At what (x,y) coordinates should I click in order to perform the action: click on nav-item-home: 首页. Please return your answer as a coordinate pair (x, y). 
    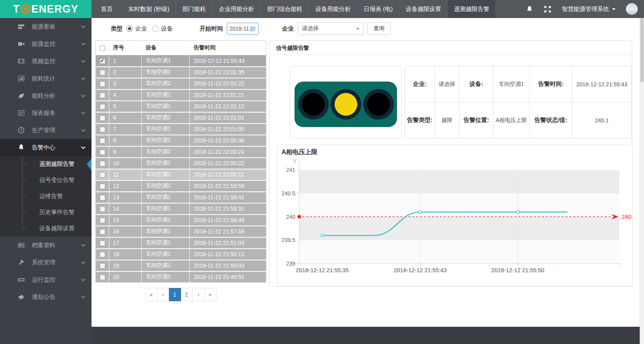
    Looking at the image, I should click on (107, 9).